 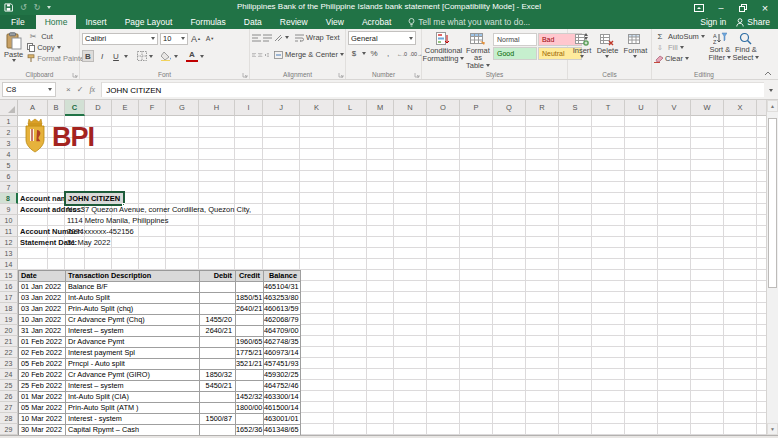 What do you see at coordinates (133, 408) in the screenshot?
I see `row27-description: Prin-Auto Split (ATM )` at bounding box center [133, 408].